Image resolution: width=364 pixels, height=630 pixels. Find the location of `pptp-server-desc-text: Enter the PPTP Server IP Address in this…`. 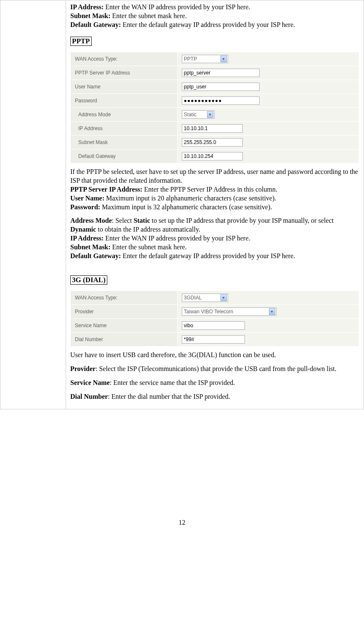

pptp-server-desc-text: Enter the PPTP Server IP Address in this… is located at coordinates (210, 190).